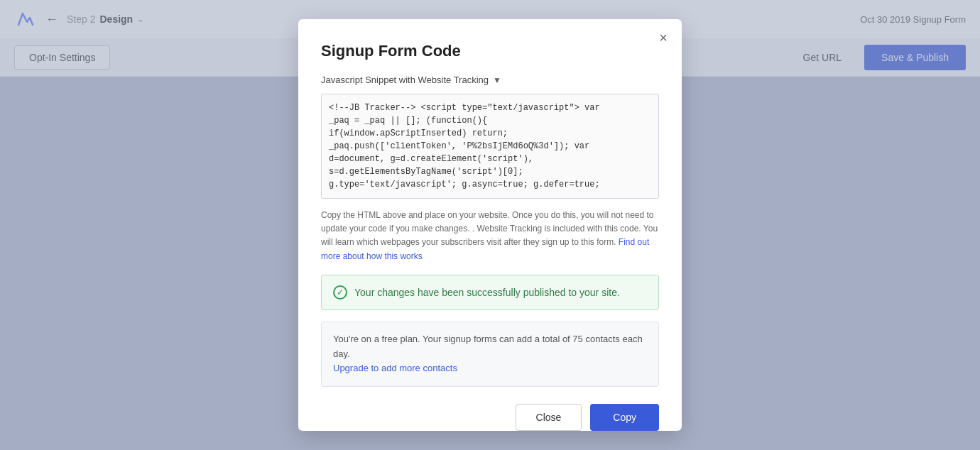 This screenshot has width=980, height=450. What do you see at coordinates (490, 79) in the screenshot?
I see `snippet-type-dropdown: Javascript Snippet with Website Tracking…` at bounding box center [490, 79].